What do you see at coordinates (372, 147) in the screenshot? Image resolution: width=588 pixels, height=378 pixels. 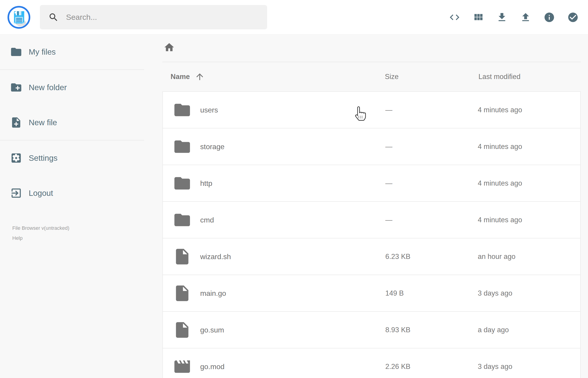 I see `file-row-storage: storage — 4 minutes ago` at bounding box center [372, 147].